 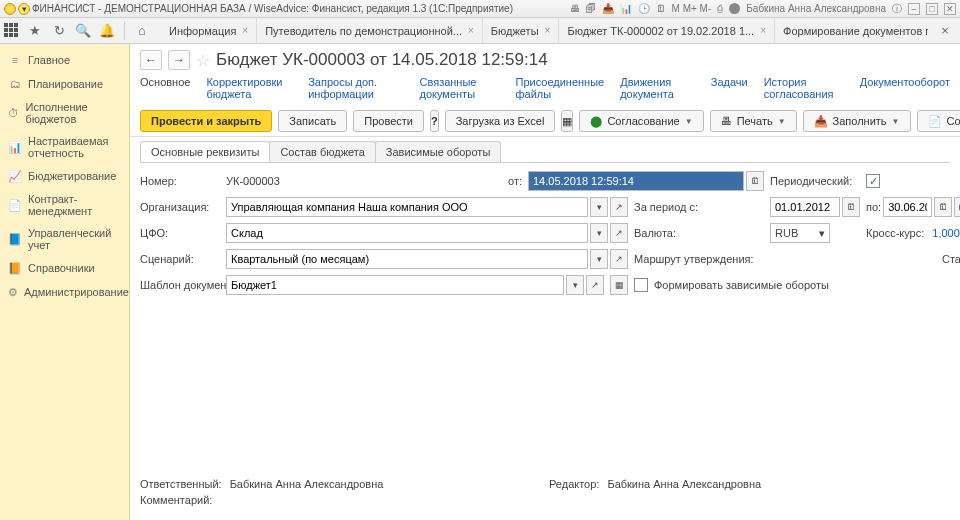 What do you see at coordinates (142, 31) in the screenshot?
I see `home-icon: ⌂` at bounding box center [142, 31].